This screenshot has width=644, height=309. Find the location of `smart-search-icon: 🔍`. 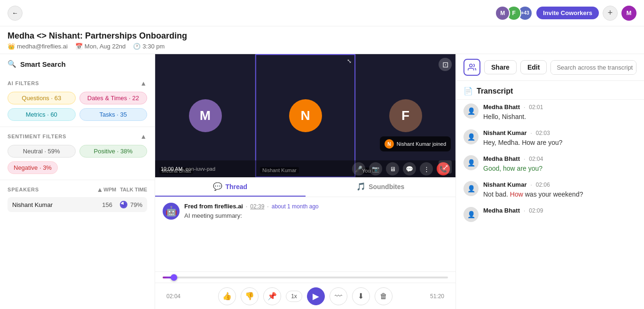

smart-search-icon: 🔍 is located at coordinates (12, 64).